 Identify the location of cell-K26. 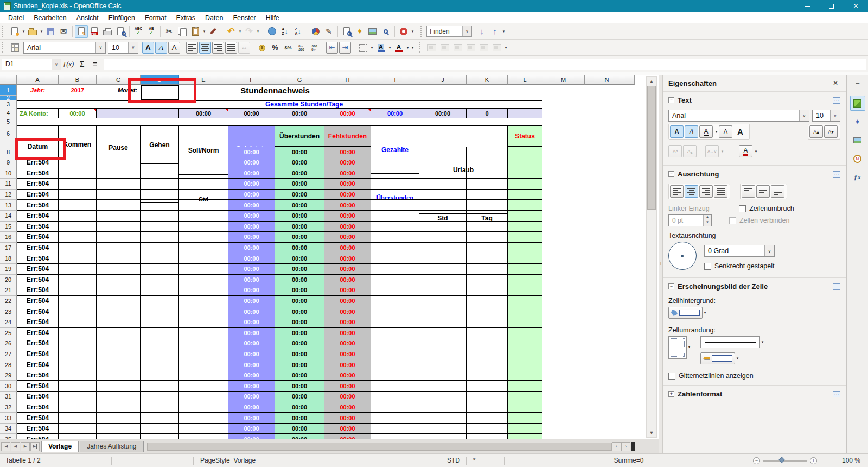
(487, 344).